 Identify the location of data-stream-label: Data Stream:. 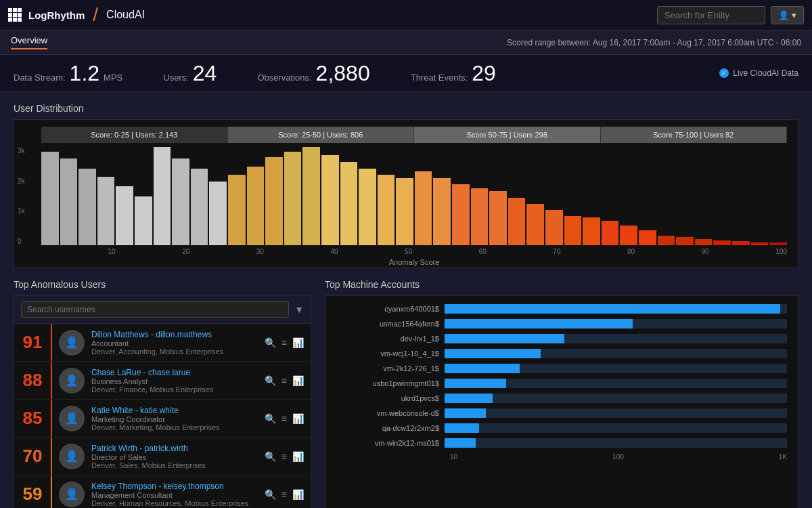
(39, 77).